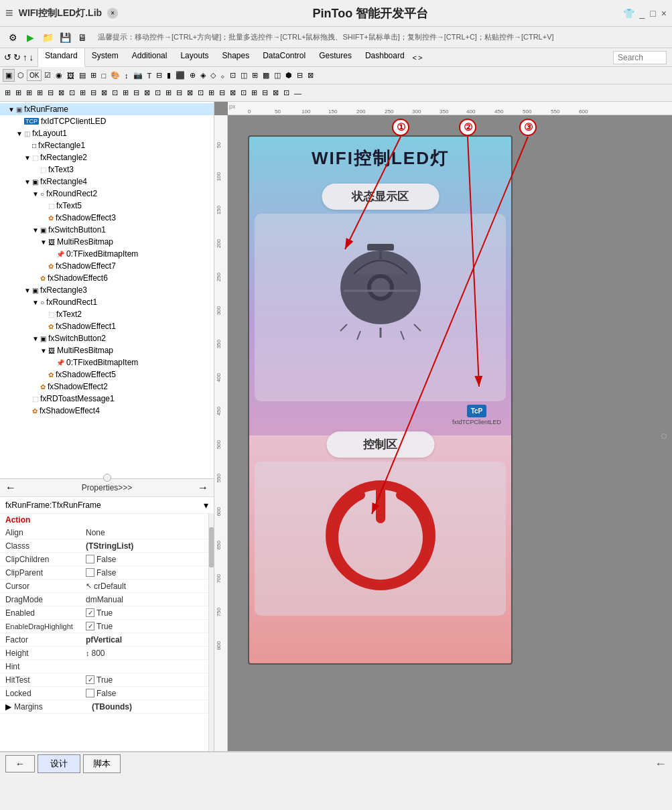  I want to click on tab-system: System, so click(105, 58).